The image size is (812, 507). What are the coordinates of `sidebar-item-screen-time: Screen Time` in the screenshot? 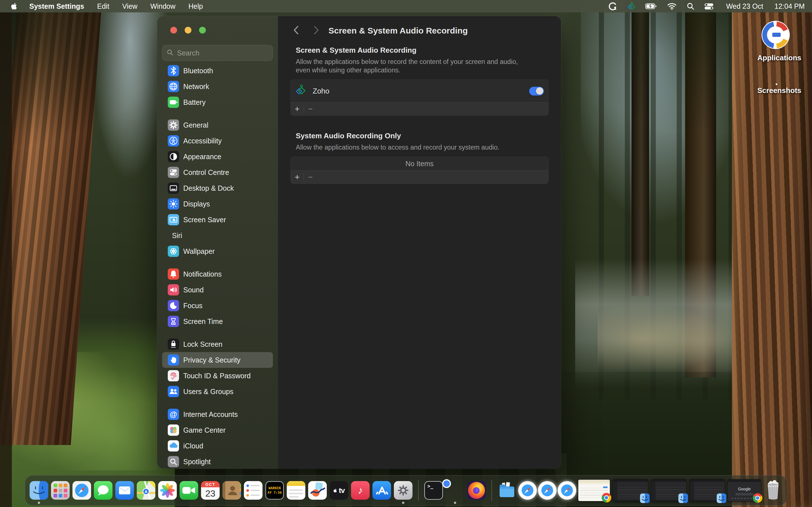 It's located at (217, 321).